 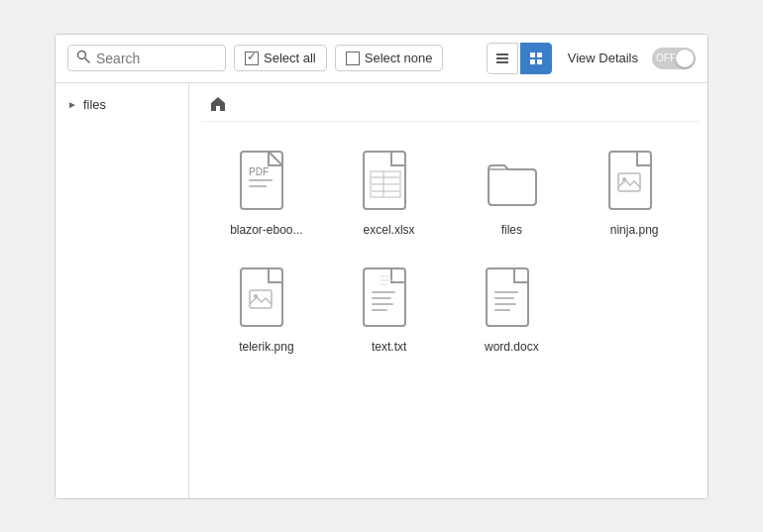 What do you see at coordinates (382, 59) in the screenshot?
I see `toolbar: Select all Select none` at bounding box center [382, 59].